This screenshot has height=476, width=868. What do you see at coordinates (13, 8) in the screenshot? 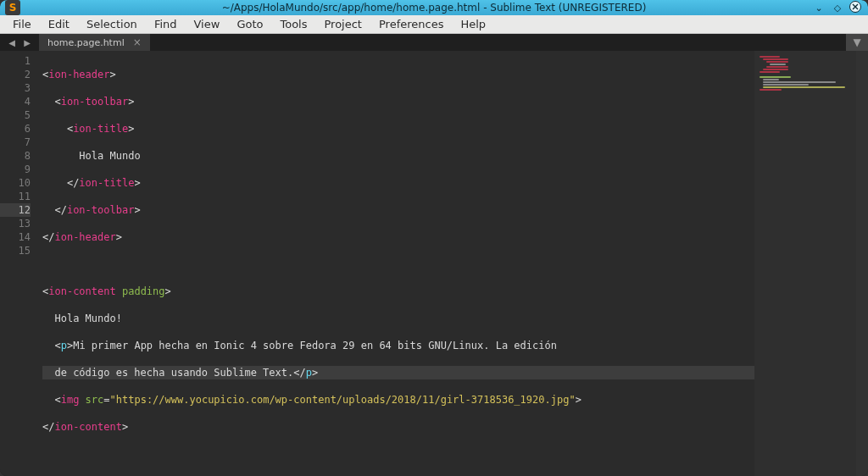
I see `app-icon: S` at bounding box center [13, 8].